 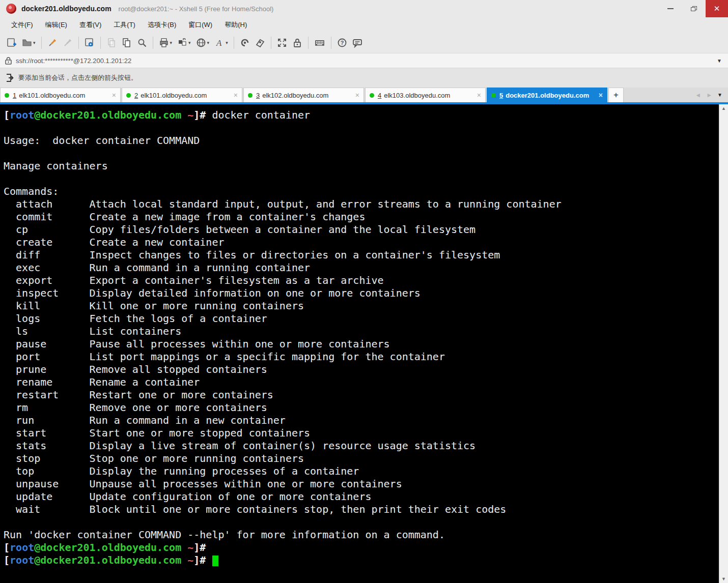 What do you see at coordinates (717, 9) in the screenshot?
I see `close-button: ✕` at bounding box center [717, 9].